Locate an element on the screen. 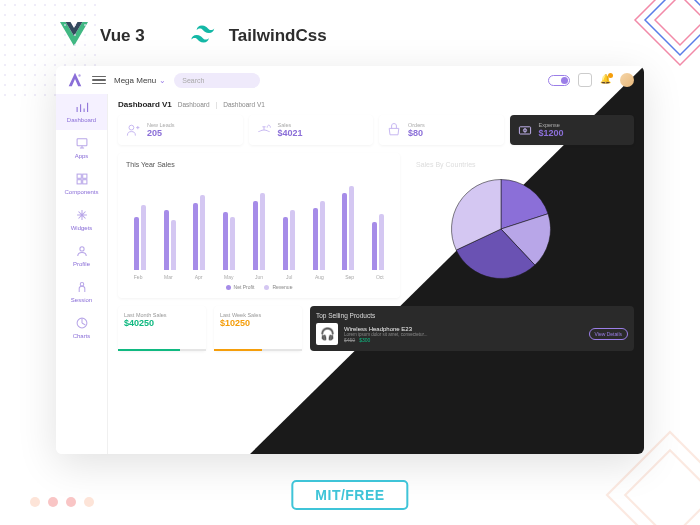  page-title: Dashboard V1 is located at coordinates (145, 104).